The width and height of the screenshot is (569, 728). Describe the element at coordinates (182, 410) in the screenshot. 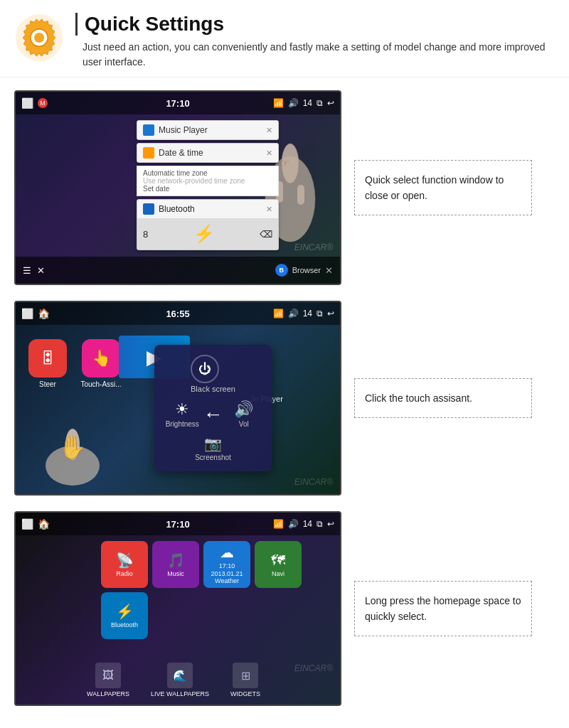

I see `brightness-icon: ☀` at that location.